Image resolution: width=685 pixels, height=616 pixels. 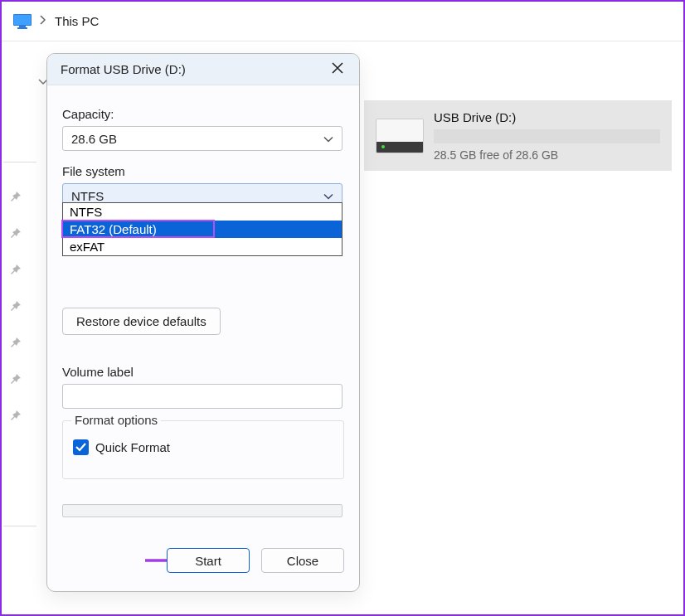 I want to click on sidebar-pinned-list, so click(x=16, y=306).